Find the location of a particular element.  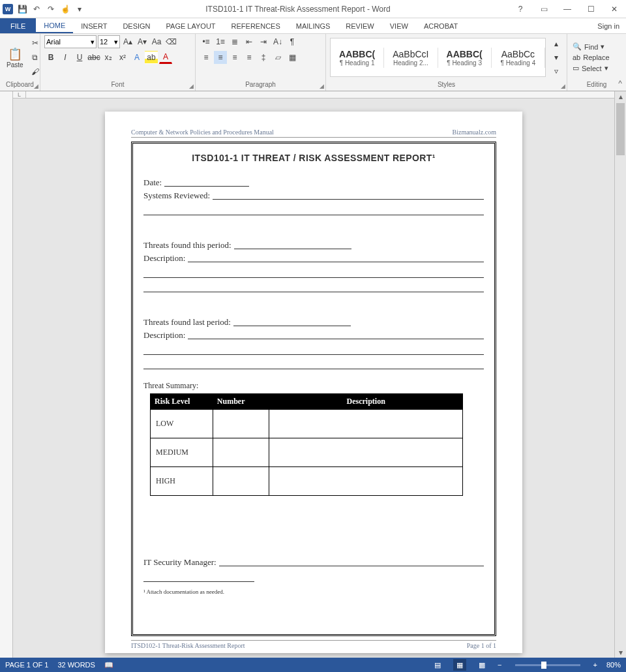

paste-button: 📋 Paste is located at coordinates (15, 57).